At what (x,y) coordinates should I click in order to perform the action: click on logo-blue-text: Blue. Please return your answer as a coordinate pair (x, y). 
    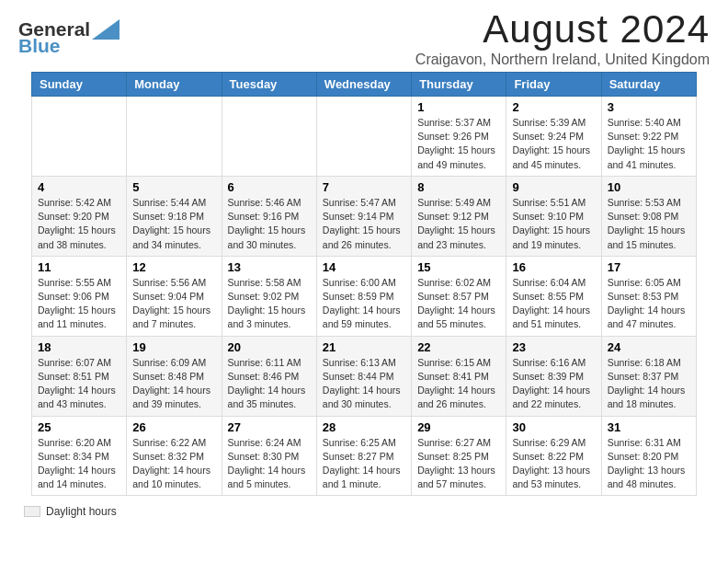
    Looking at the image, I should click on (40, 46).